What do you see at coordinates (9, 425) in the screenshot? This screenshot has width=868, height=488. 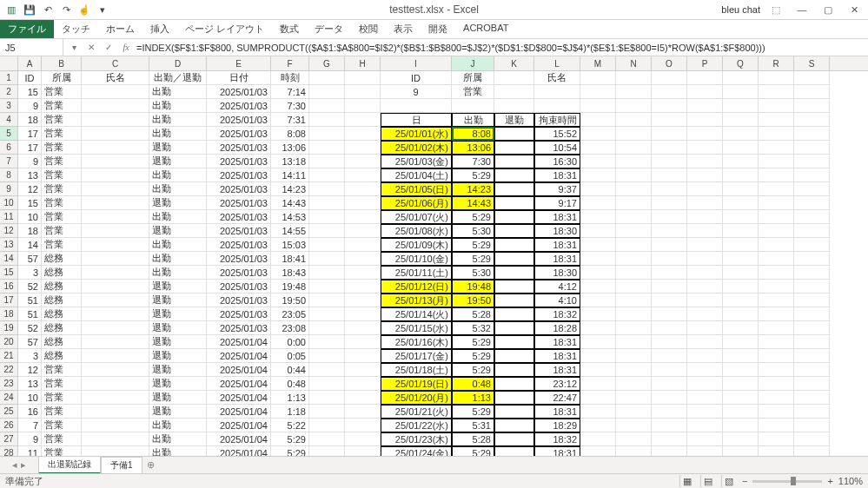 I see `row-header-26: 26` at bounding box center [9, 425].